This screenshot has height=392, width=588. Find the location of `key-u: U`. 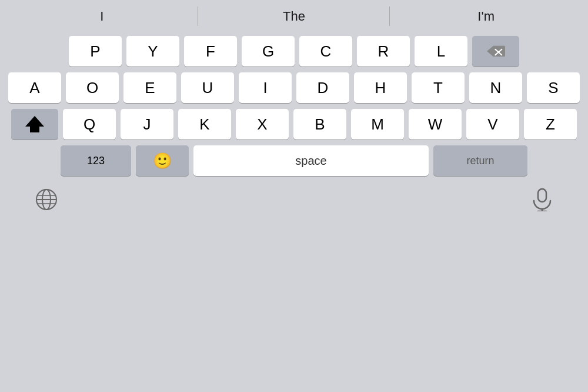

key-u: U is located at coordinates (208, 88).